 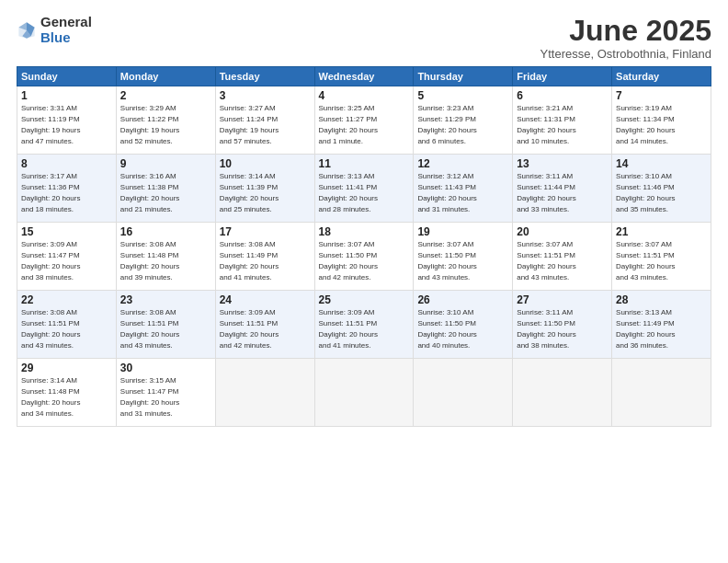 I want to click on calendar-cell: 16Sunrise: 3:08 AMSunset: 11:48 PMDaylig…, so click(x=165, y=257).